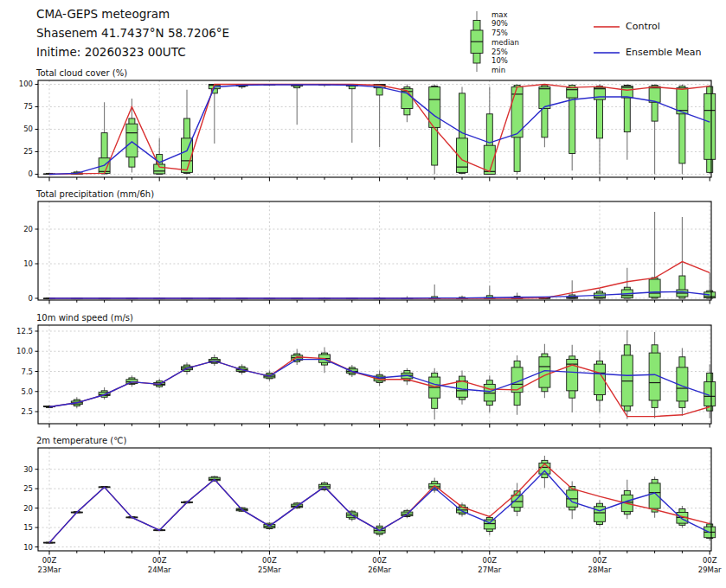  What do you see at coordinates (710, 570) in the screenshot?
I see `x-tick-date-label: 29Mar` at bounding box center [710, 570].